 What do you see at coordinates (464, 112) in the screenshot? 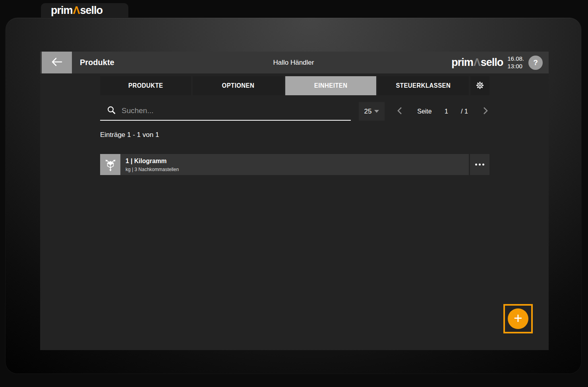
I see `total-pages: / 1` at bounding box center [464, 112].